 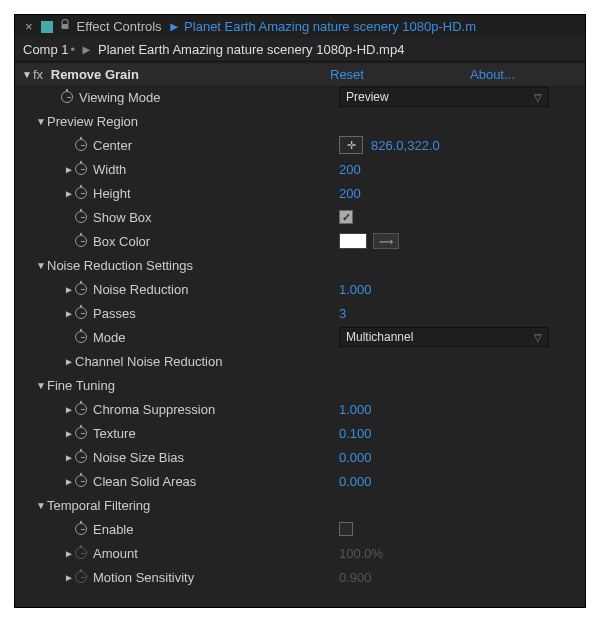 What do you see at coordinates (350, 170) in the screenshot?
I see `width-value: 200` at bounding box center [350, 170].